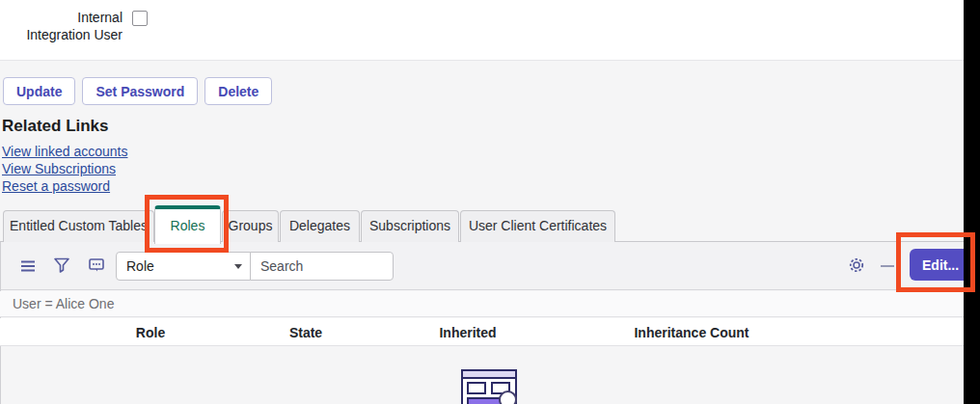 The width and height of the screenshot is (980, 404). Describe the element at coordinates (238, 91) in the screenshot. I see `delete-button: Delete` at that location.